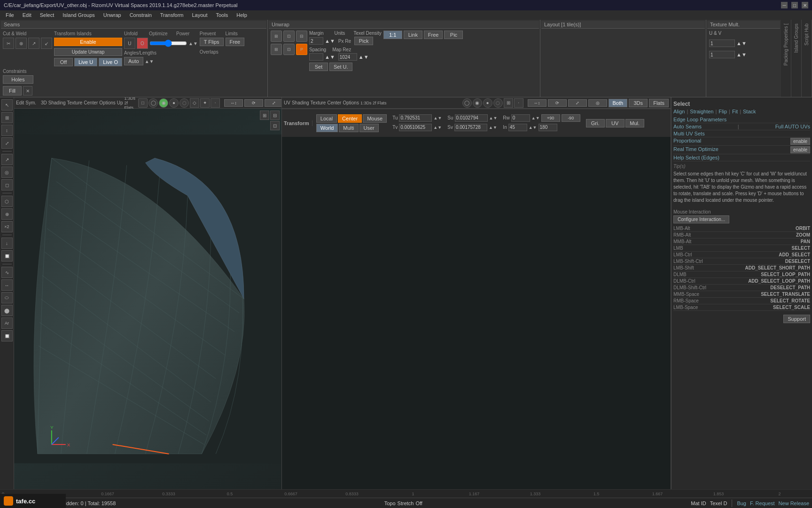  Describe the element at coordinates (130, 43) in the screenshot. I see `unfold-icon: U` at that location.